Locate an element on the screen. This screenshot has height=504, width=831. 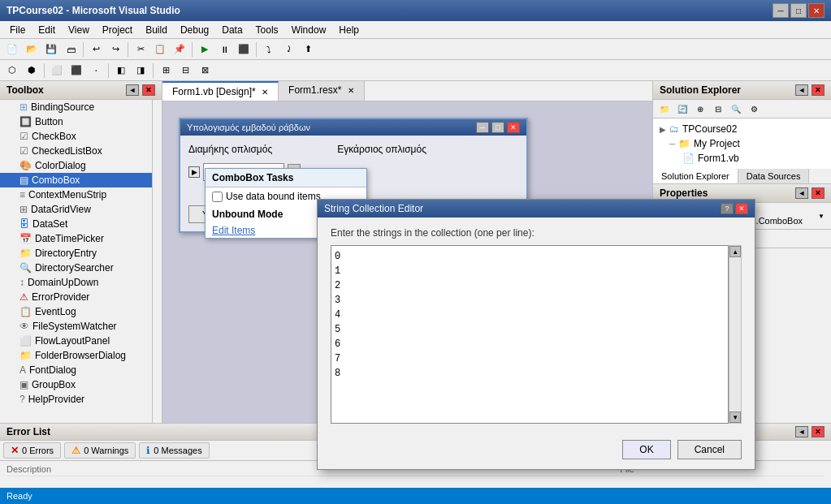
dialog-ok-button: OK is located at coordinates (647, 450).